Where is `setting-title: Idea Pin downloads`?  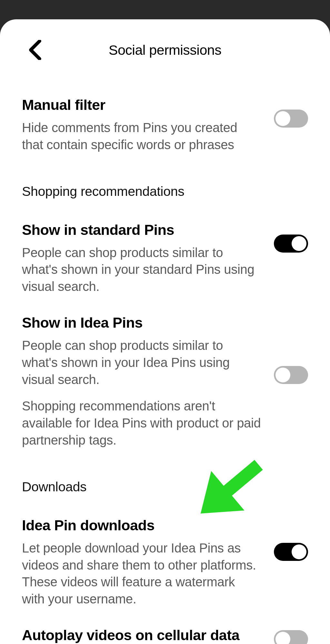 setting-title: Idea Pin downloads is located at coordinates (141, 525).